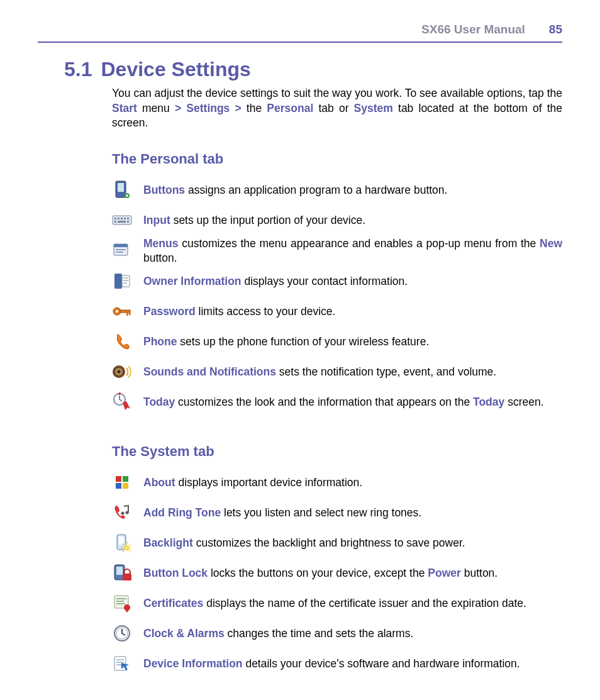 The image size is (600, 700). What do you see at coordinates (122, 281) in the screenshot?
I see `owner-info-icon` at bounding box center [122, 281].